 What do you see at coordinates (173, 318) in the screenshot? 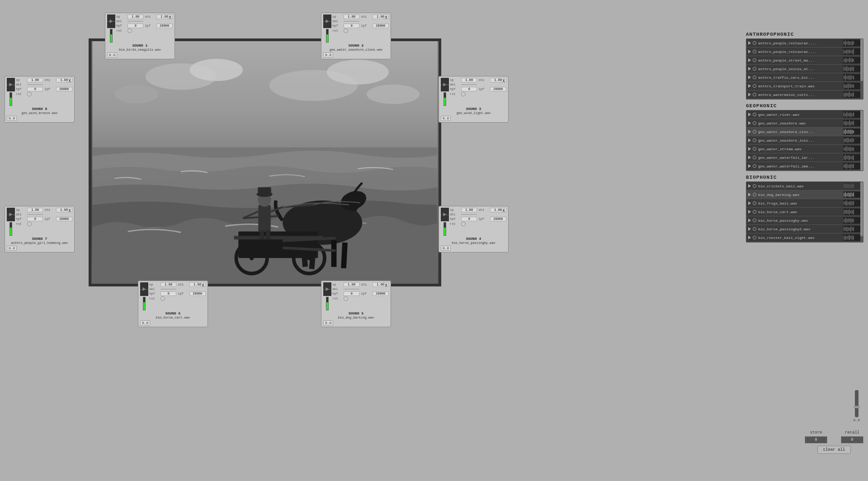
I see `sound-filename: bio_horse_cart.wav` at bounding box center [173, 318].